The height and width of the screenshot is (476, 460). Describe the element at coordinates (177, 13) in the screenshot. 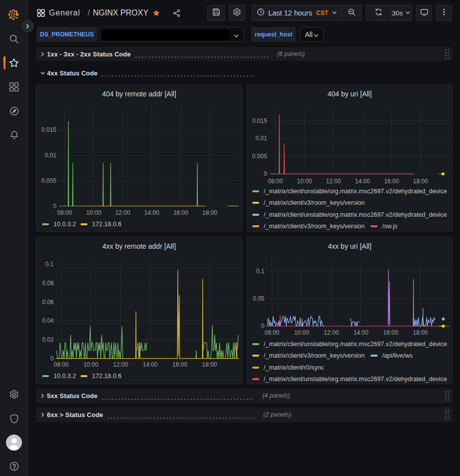

I see `share-icon` at that location.